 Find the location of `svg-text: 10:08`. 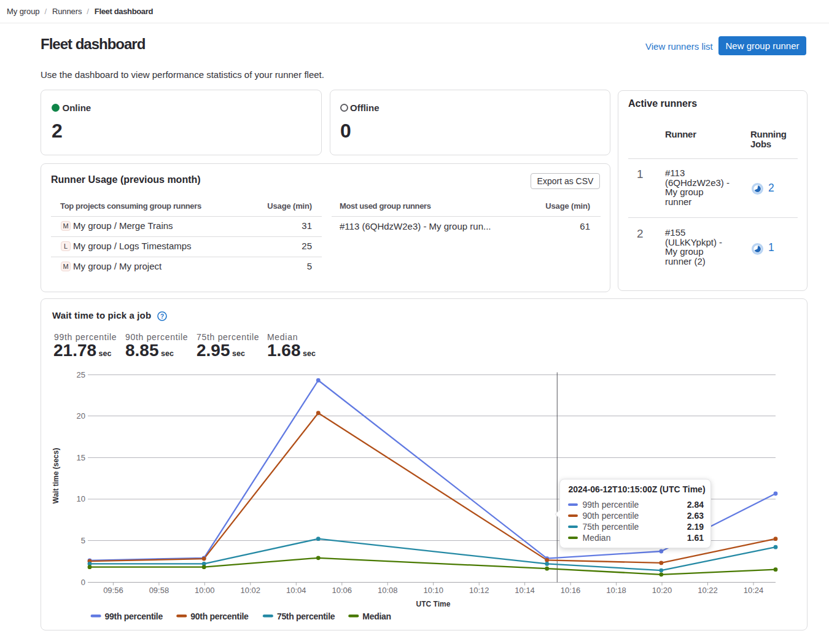

svg-text: 10:08 is located at coordinates (388, 591).